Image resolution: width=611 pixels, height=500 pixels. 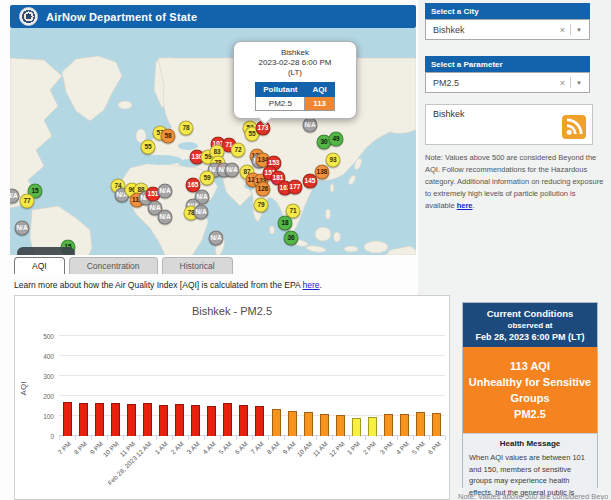 What do you see at coordinates (530, 414) in the screenshot?
I see `cc-aqi-pollutant: PM2.5` at bounding box center [530, 414].